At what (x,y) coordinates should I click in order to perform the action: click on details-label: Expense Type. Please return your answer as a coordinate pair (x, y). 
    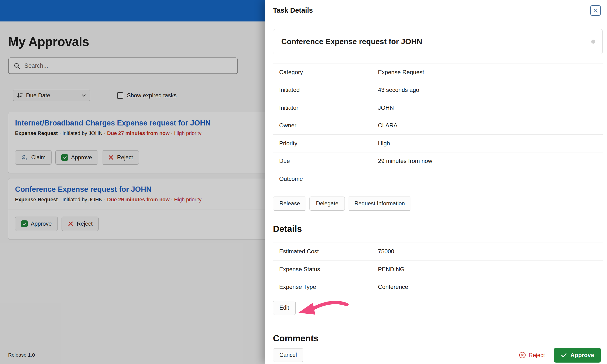
    Looking at the image, I should click on (329, 287).